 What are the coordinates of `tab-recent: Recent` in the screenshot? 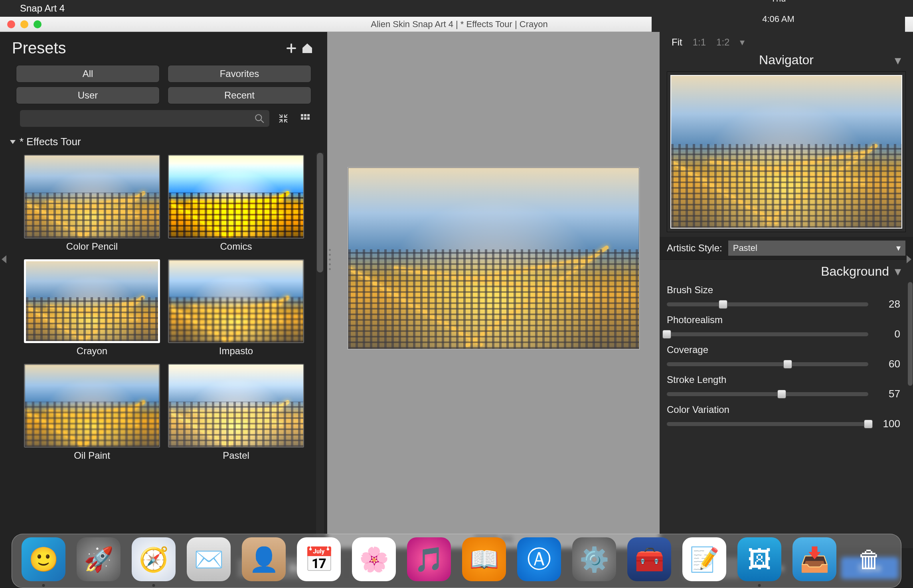 It's located at (239, 95).